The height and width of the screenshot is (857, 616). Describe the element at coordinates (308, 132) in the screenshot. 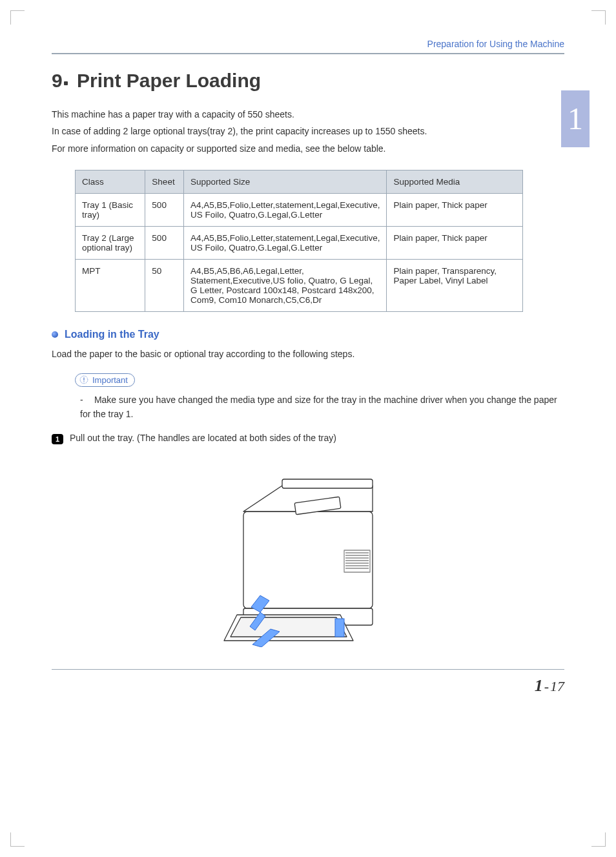

I see `intro-block: This machine has a paper tray with a cap…` at that location.